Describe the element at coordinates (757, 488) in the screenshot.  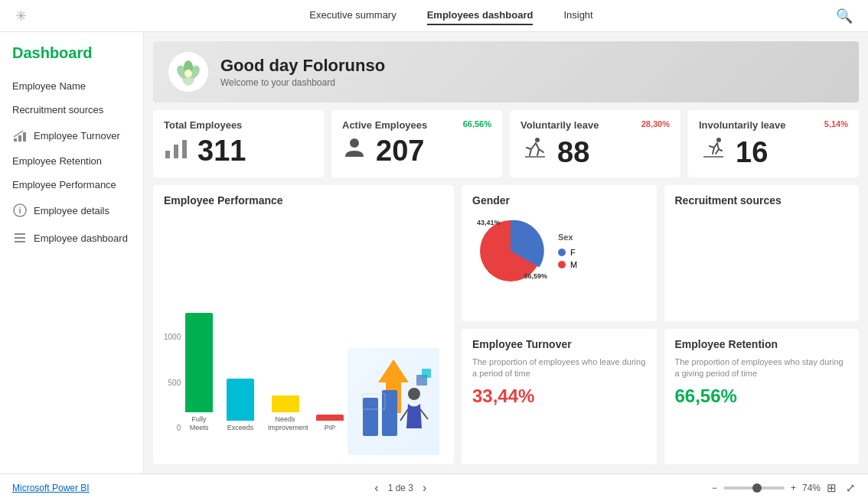
I see `zoom-thumb` at that location.